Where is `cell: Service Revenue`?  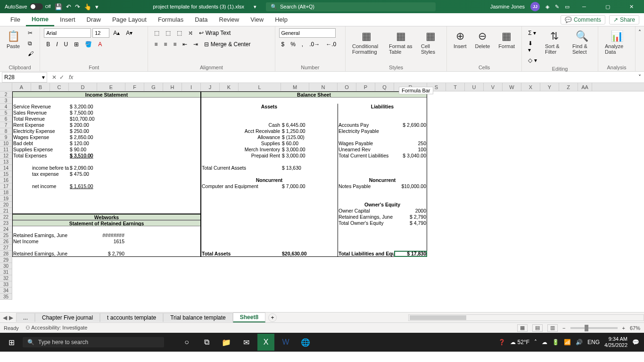
cell: Service Revenue is located at coordinates (41, 107).